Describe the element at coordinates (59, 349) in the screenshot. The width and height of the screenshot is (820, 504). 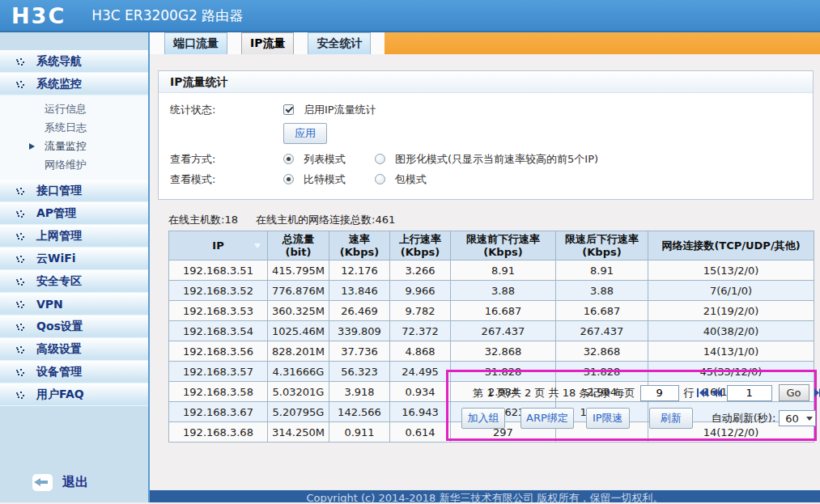
I see `sidebar-item-label: 高级设置` at that location.